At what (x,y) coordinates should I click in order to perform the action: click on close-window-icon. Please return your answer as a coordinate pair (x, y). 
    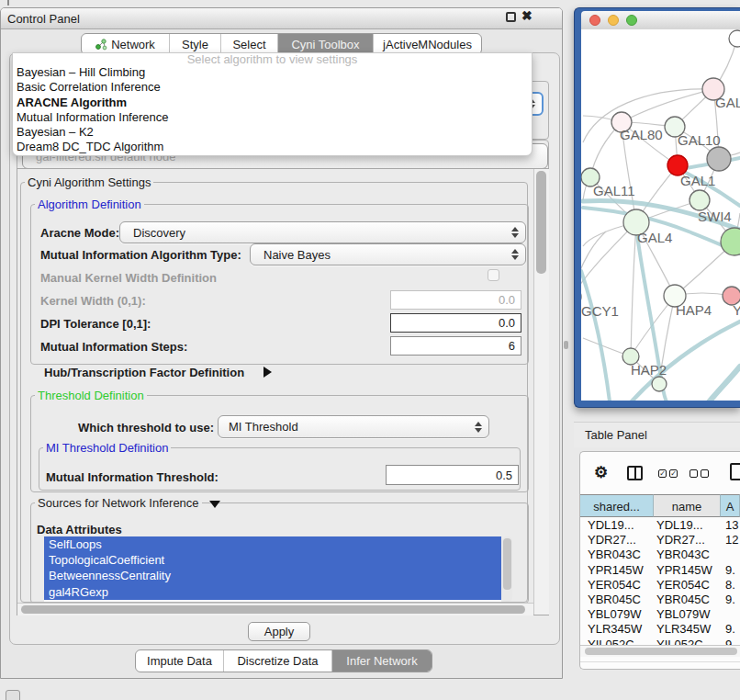
    Looking at the image, I should click on (595, 20).